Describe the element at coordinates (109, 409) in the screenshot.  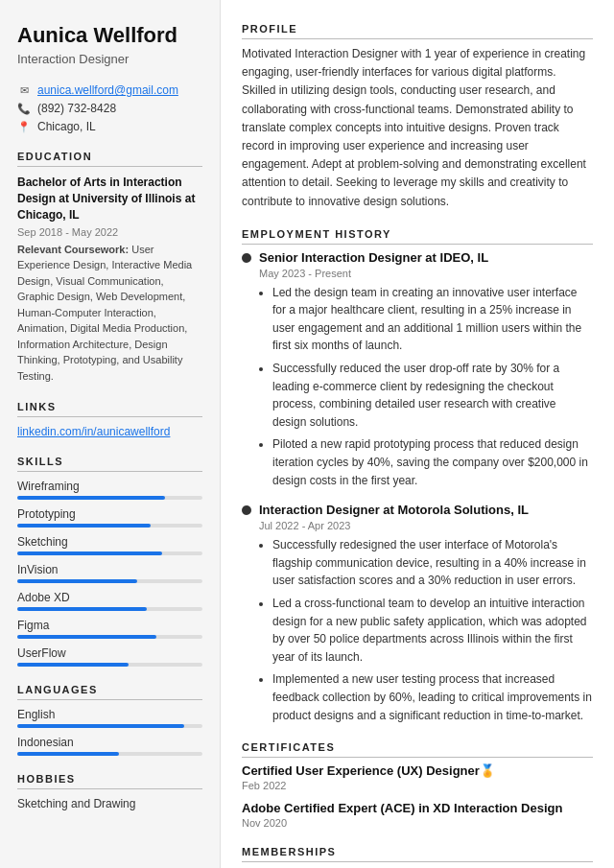
I see `links-section-title: LINKS` at that location.